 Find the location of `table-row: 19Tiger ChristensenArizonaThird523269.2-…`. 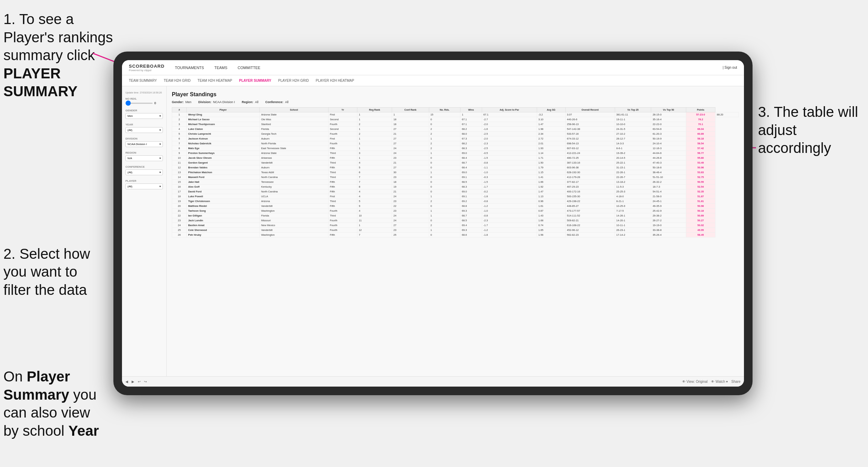

table-row: 19Tiger ChristensenArizonaThird523269.2-… is located at coordinates (456, 201).